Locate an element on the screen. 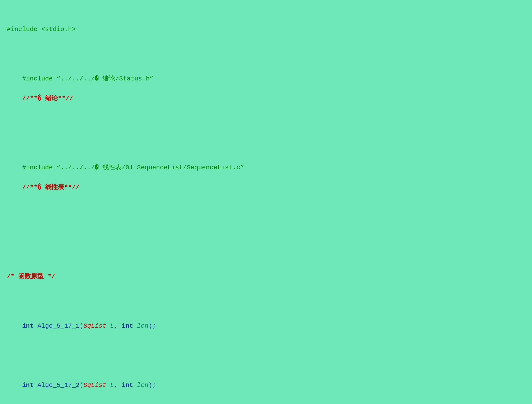 The image size is (532, 404). line-include-seqlist: #include “../../../� 线性表/01 SequenceList… is located at coordinates (266, 178).